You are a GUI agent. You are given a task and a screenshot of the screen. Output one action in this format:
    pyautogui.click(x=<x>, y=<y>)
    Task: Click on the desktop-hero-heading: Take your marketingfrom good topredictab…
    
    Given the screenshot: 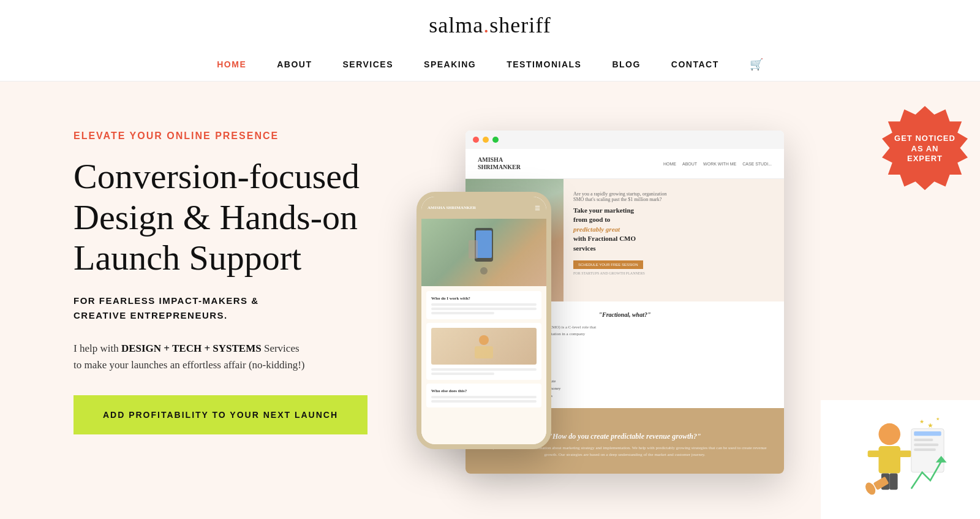 What is the action you would take?
    pyautogui.click(x=674, y=229)
    